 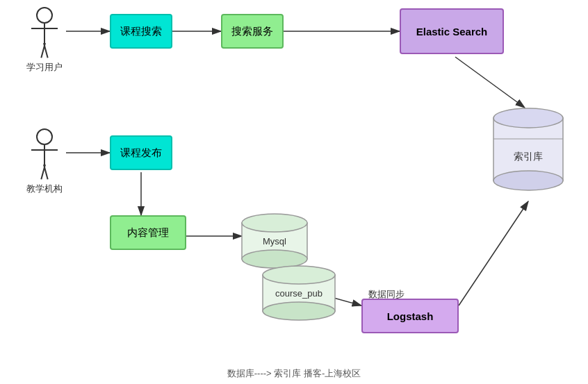 What do you see at coordinates (44, 40) in the screenshot?
I see `user1-figure: 学习用户` at bounding box center [44, 40].